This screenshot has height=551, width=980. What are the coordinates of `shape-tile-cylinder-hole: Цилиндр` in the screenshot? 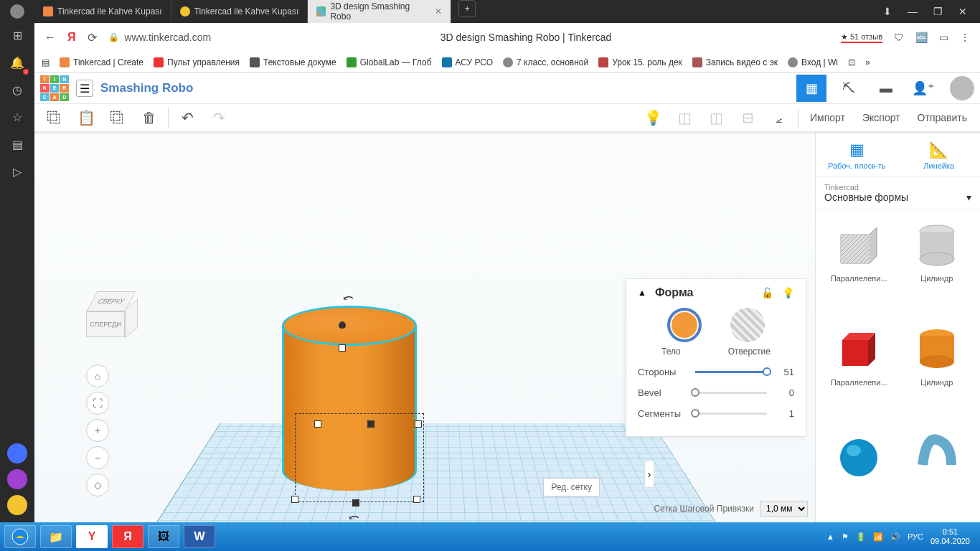 It's located at (937, 265).